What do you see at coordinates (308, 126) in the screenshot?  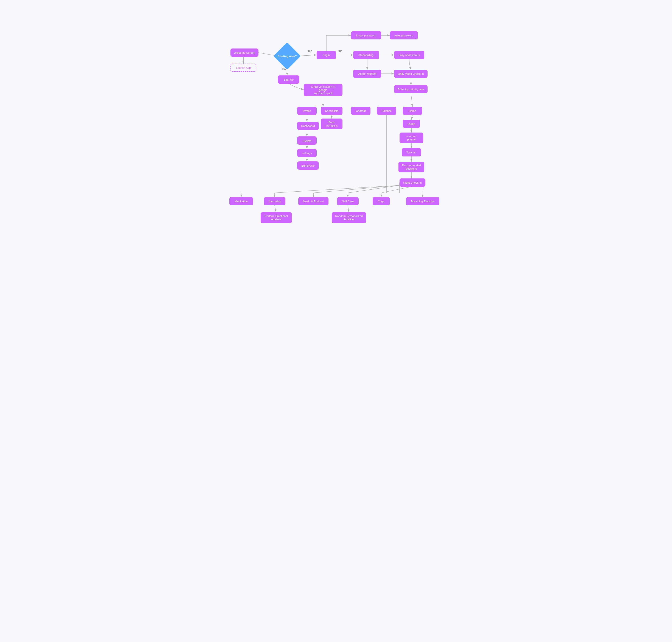 I see `dashboard-node: Dashboard` at bounding box center [308, 126].